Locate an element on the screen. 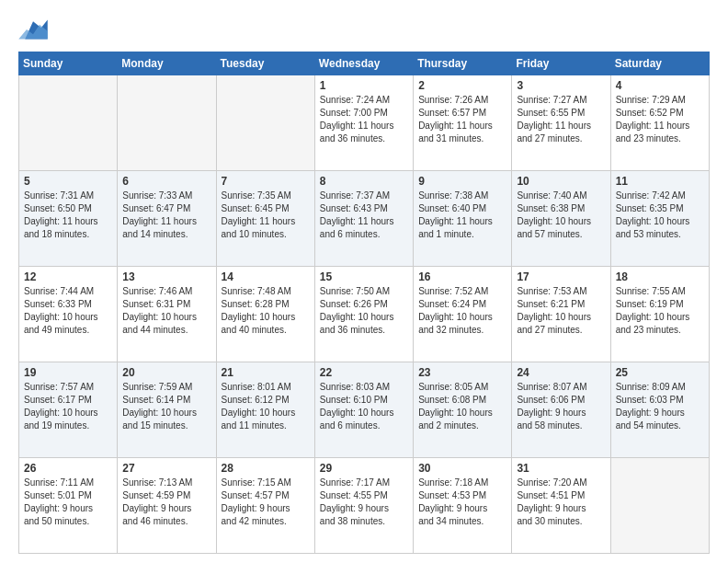 Image resolution: width=728 pixels, height=563 pixels. day-number: 19 is located at coordinates (68, 373).